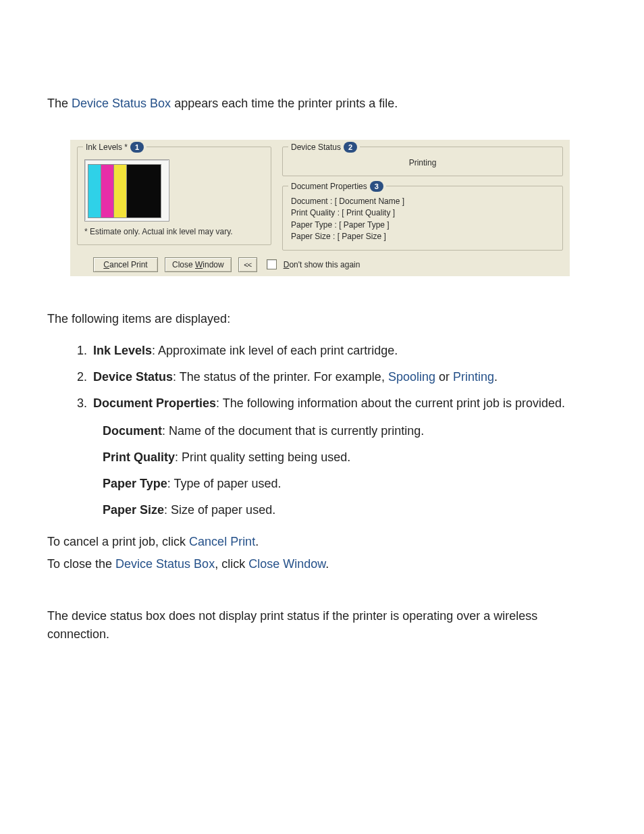  Describe the element at coordinates (350, 471) in the screenshot. I see `document-properties-sublist: Document: Name of the document that is c…` at that location.